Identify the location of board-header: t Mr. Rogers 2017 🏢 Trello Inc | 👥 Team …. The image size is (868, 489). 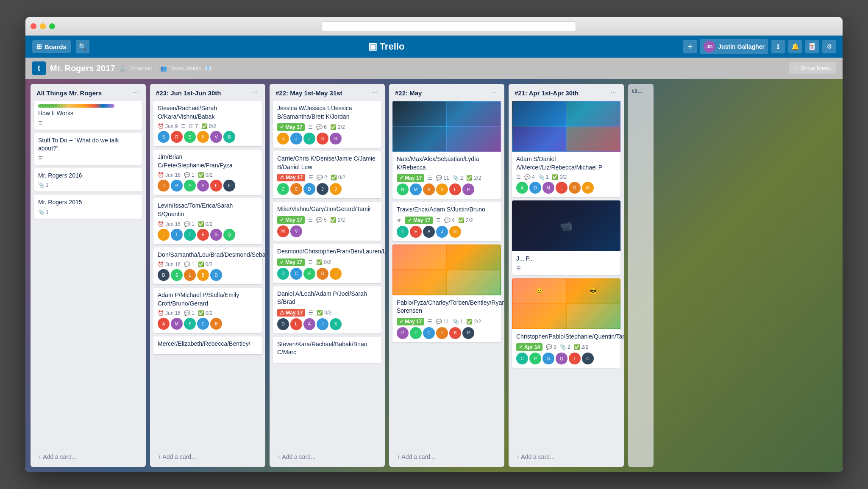
(434, 68).